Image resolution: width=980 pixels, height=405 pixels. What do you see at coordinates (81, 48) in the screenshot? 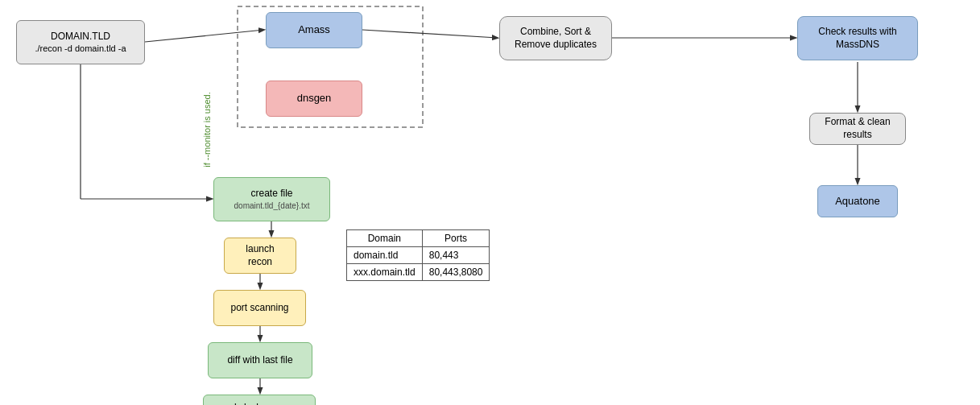
I see `domain-line2: ./recon -d domain.tld -a` at bounding box center [81, 48].